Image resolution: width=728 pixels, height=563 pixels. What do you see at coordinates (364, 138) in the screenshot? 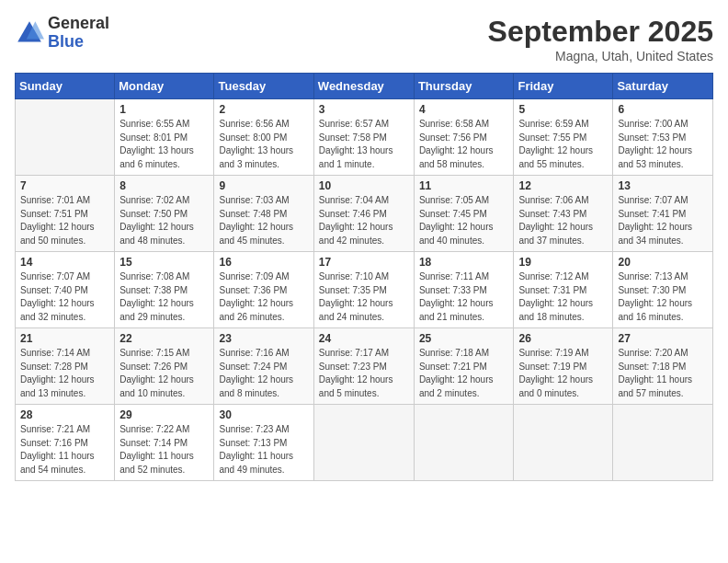
I see `calendar-cell: 3Sunrise: 6:57 AM Sunset: 7:58 PM Daylig…` at bounding box center [364, 138].